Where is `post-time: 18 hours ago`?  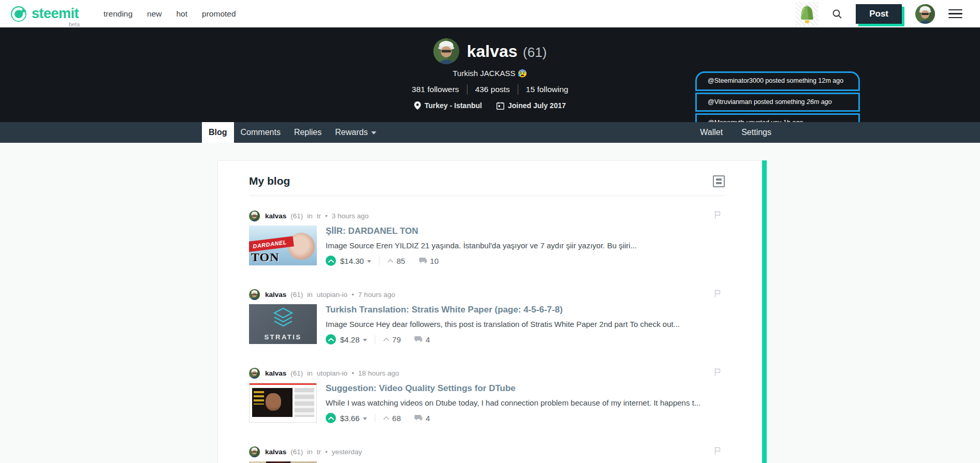
post-time: 18 hours ago is located at coordinates (379, 374).